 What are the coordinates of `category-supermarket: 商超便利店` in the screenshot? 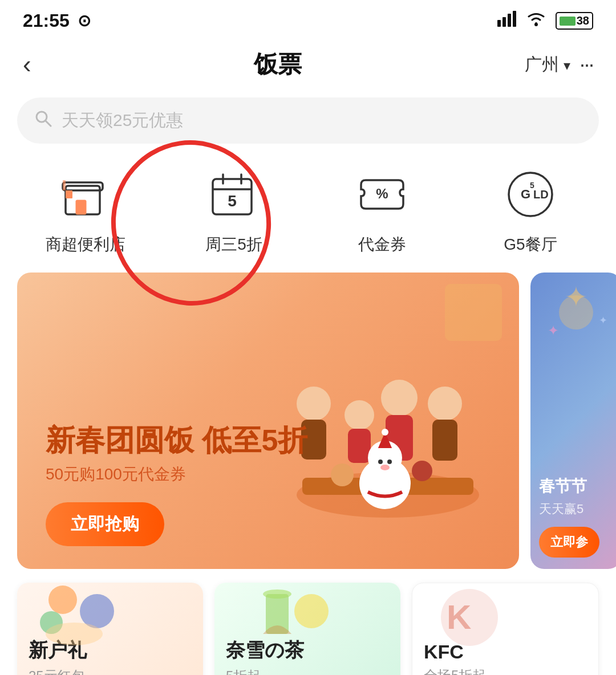 It's located at (86, 209).